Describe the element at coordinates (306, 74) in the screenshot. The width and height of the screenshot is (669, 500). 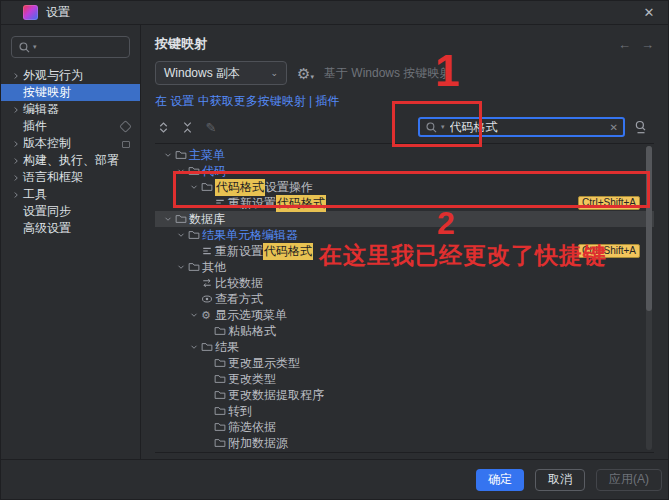
I see `keymap-gear-button: ⚙ ▾` at that location.